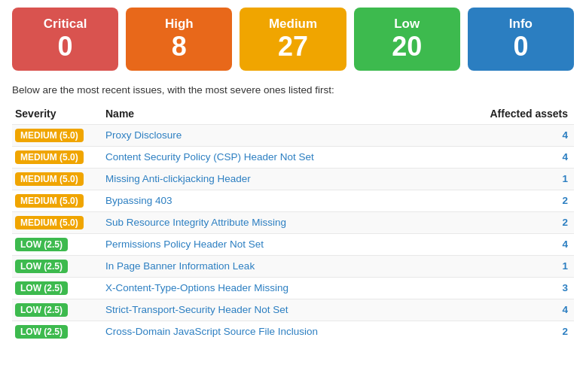 Image resolution: width=586 pixels, height=392 pixels. What do you see at coordinates (273, 135) in the screenshot?
I see `issue-name-cell: Proxy Disclosure` at bounding box center [273, 135].